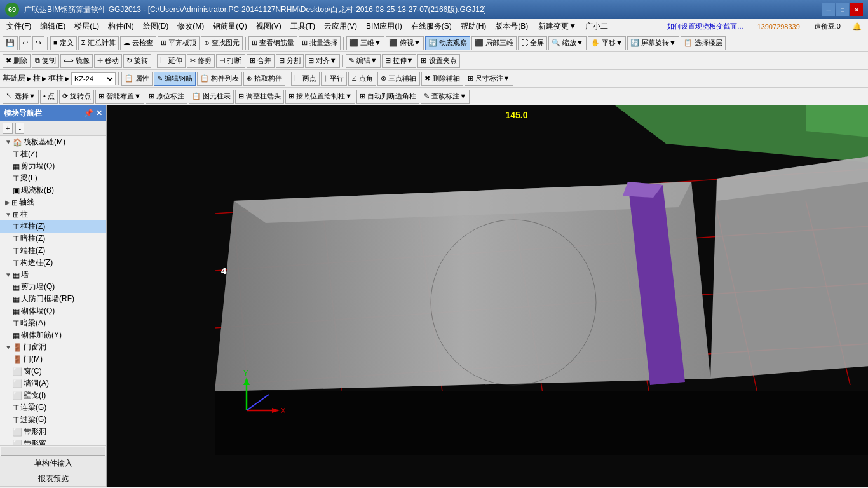 The height and width of the screenshot is (488, 868). I want to click on point-angle-button: ∠ 点角, so click(362, 79).